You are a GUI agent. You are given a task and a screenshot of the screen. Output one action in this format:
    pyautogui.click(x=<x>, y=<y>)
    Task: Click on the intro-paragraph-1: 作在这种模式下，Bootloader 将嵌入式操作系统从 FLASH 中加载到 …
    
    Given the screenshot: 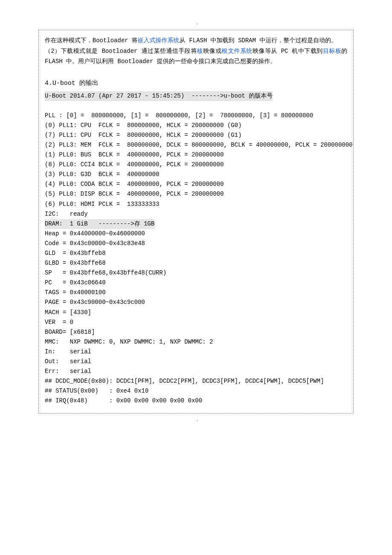 What is the action you would take?
    pyautogui.click(x=196, y=41)
    